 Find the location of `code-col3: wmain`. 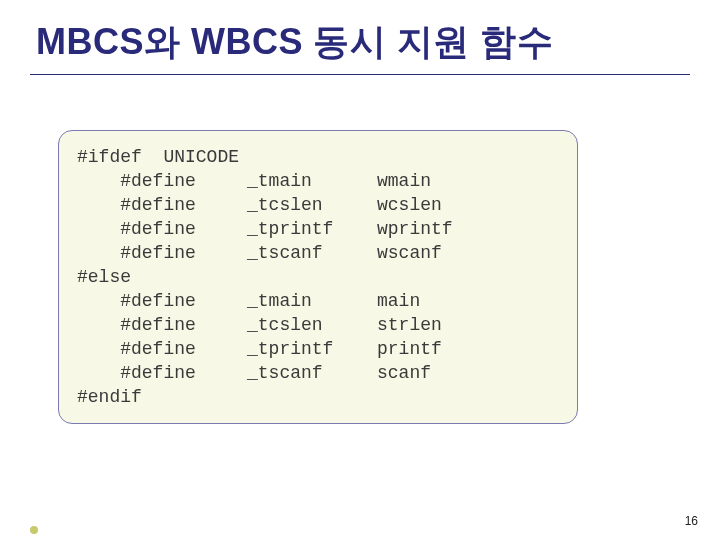

code-col3: wmain is located at coordinates (404, 181).